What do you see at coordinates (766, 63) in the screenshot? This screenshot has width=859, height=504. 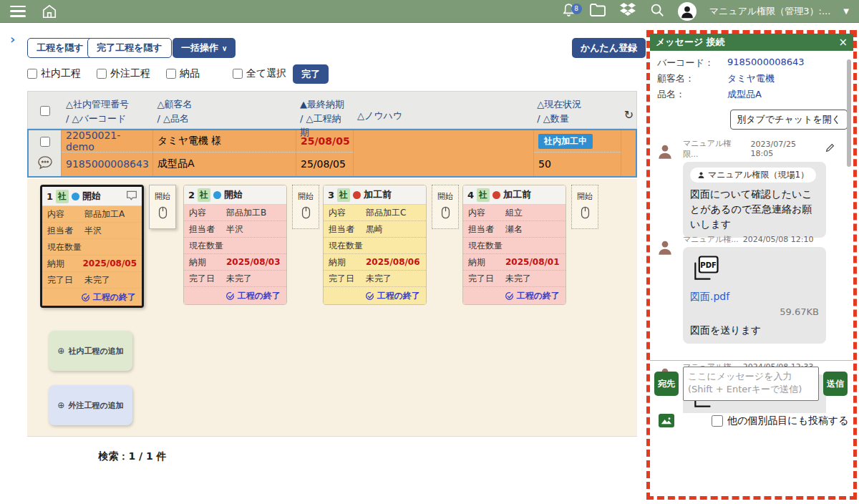 I see `info-barcode-value: 9185000008643` at bounding box center [766, 63].